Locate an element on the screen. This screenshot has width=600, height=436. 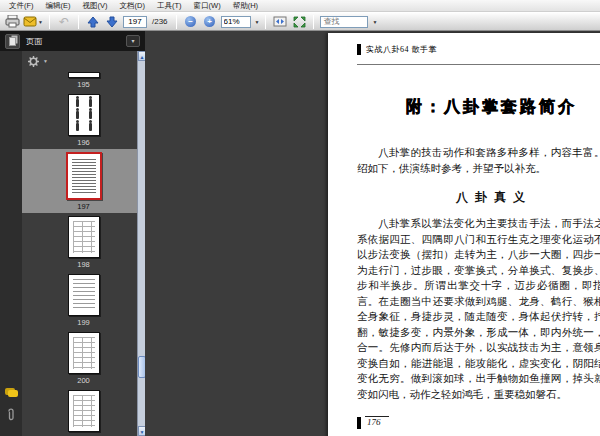
page-number-input is located at coordinates (135, 22).